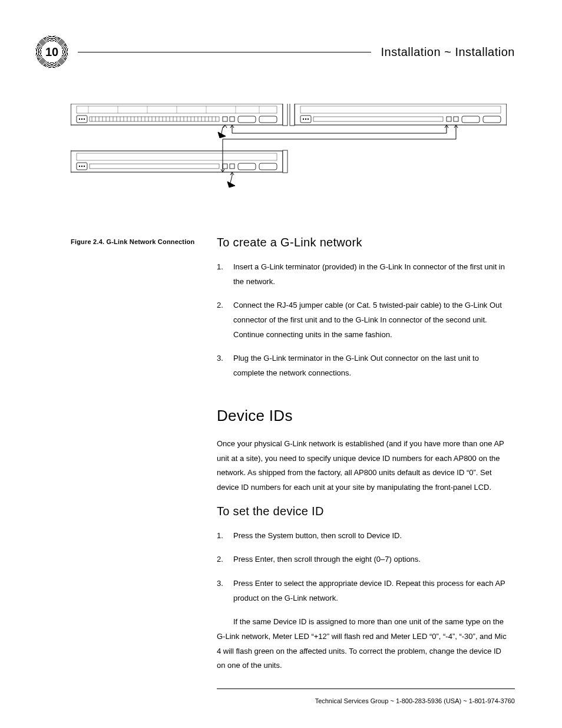  What do you see at coordinates (363, 275) in the screenshot?
I see `list-item: Insert a G-Link terminator (provided) in…` at bounding box center [363, 275].